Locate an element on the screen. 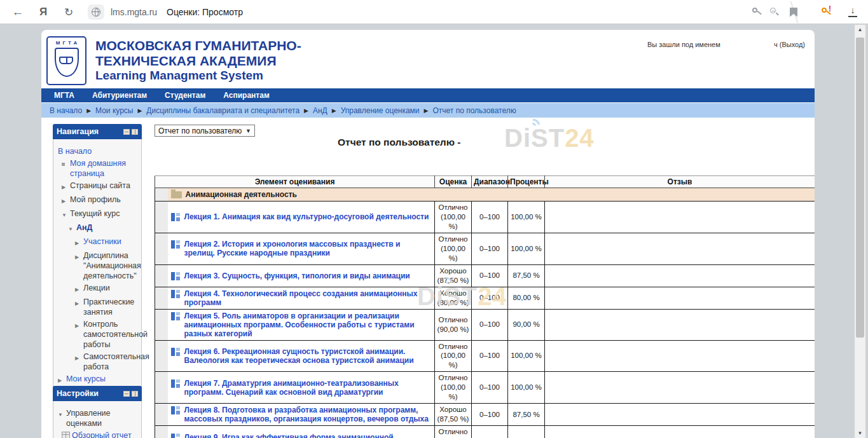 Image resolution: width=868 pixels, height=438 pixels. scroll-down-icon: ▼ is located at coordinates (860, 434).